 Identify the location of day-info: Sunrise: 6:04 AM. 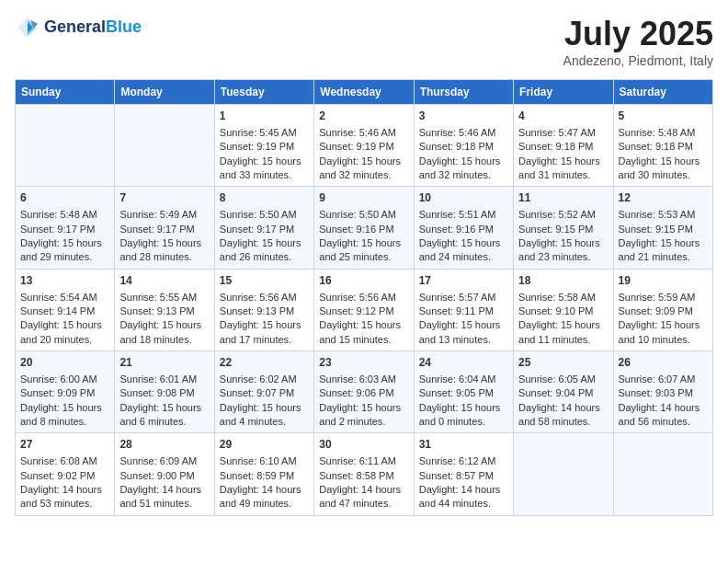
(463, 379).